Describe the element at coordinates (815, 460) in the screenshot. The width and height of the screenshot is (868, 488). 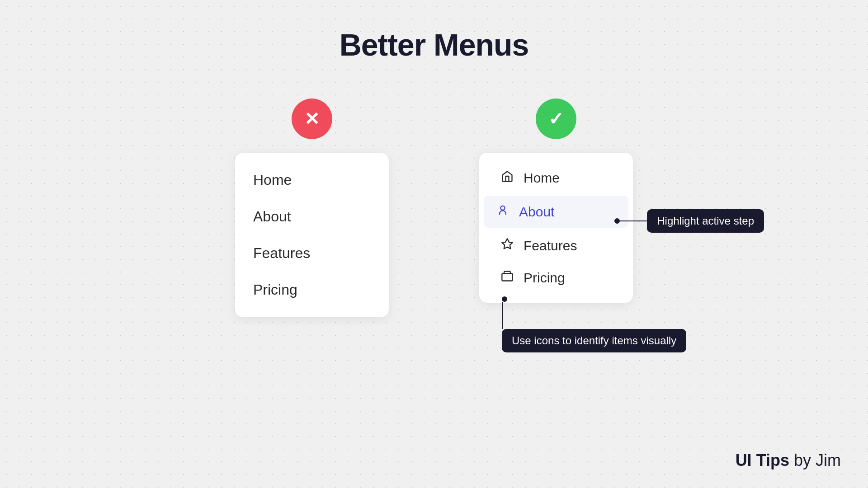
I see `branding-light: by Jim` at that location.